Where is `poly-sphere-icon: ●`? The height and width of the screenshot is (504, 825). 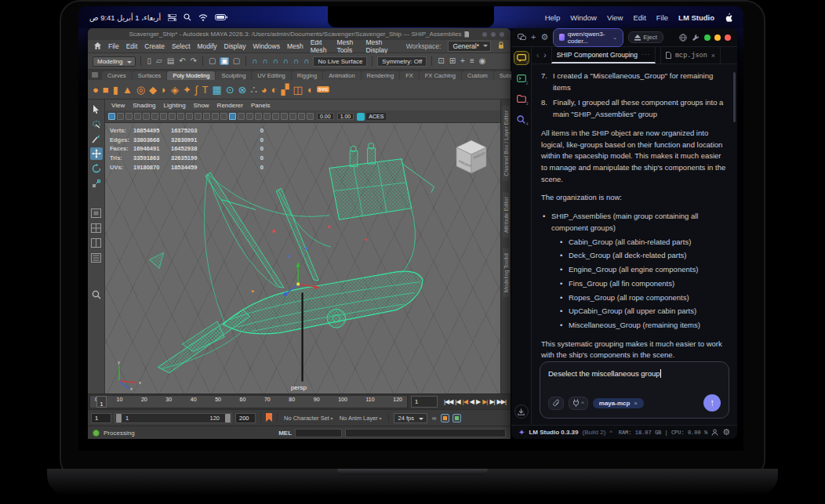 poly-sphere-icon: ● is located at coordinates (96, 89).